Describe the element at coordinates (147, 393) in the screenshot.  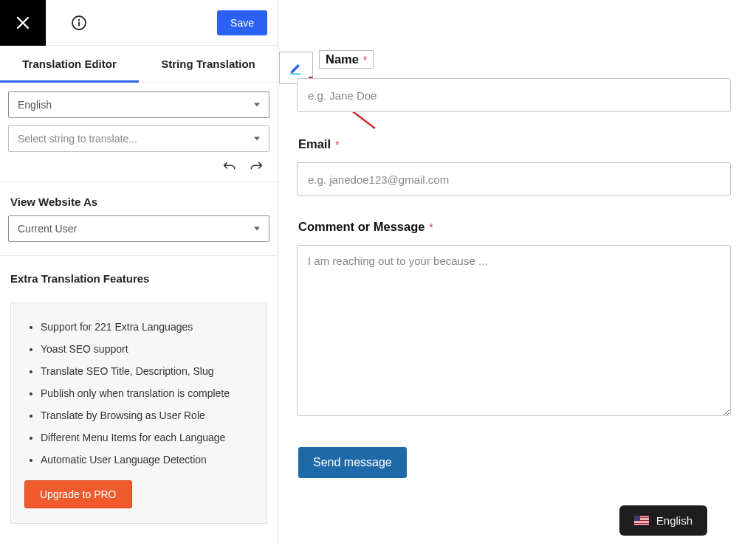
I see `feature-item: Publish only when translation is complet…` at that location.